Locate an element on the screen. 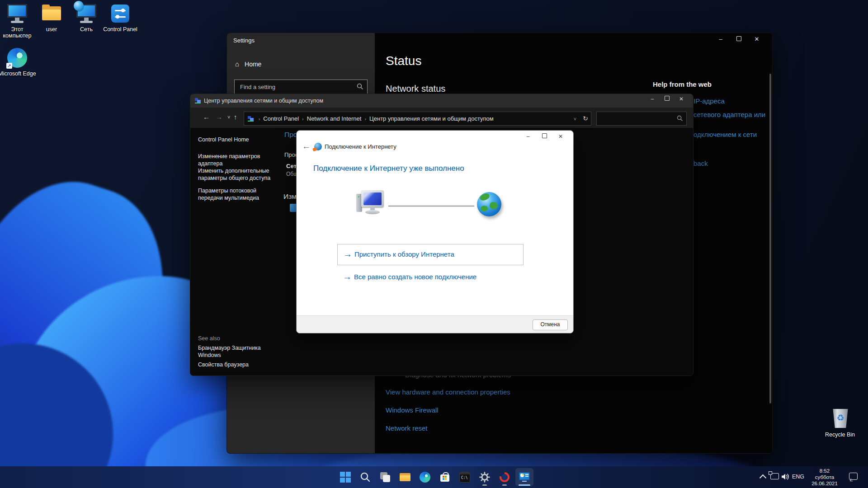 The height and width of the screenshot is (488, 868). this-pc-icon is located at coordinates (17, 14).